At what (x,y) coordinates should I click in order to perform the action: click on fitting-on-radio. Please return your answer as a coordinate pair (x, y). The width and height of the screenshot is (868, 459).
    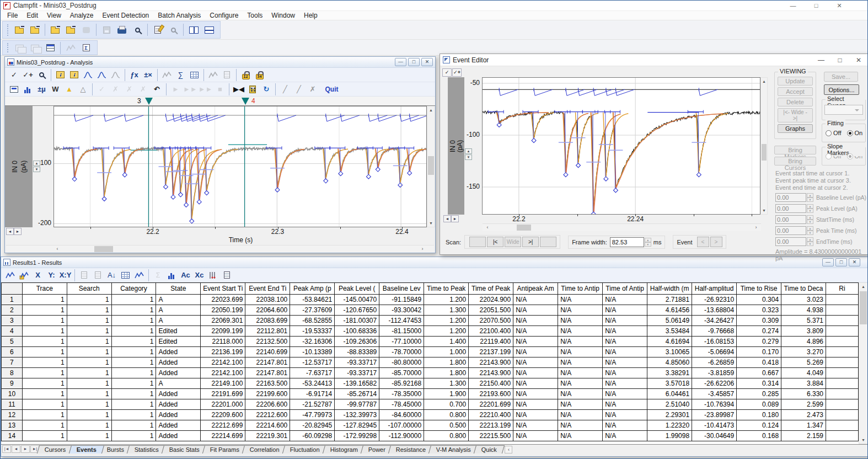
    Looking at the image, I should click on (850, 134).